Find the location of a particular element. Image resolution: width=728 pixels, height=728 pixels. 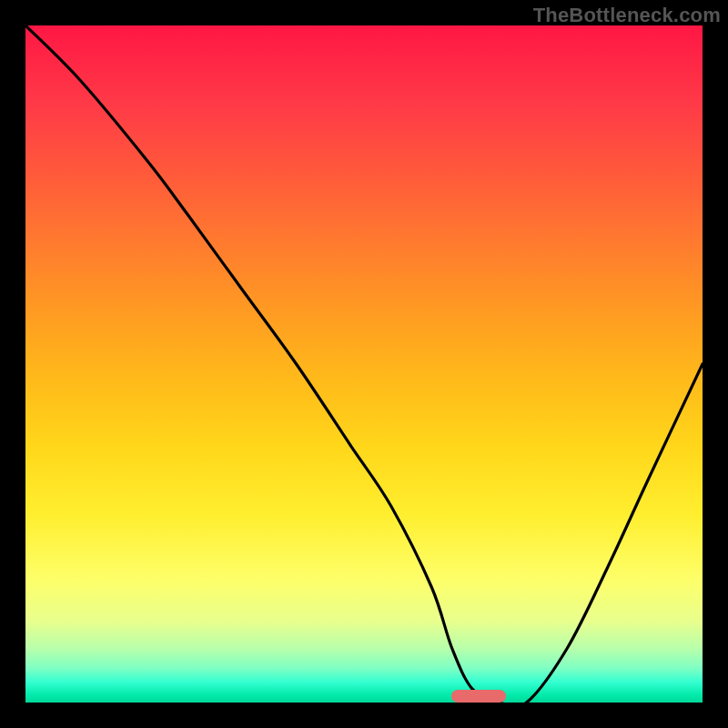

watermark-label: TheBottleneck.com is located at coordinates (627, 15).